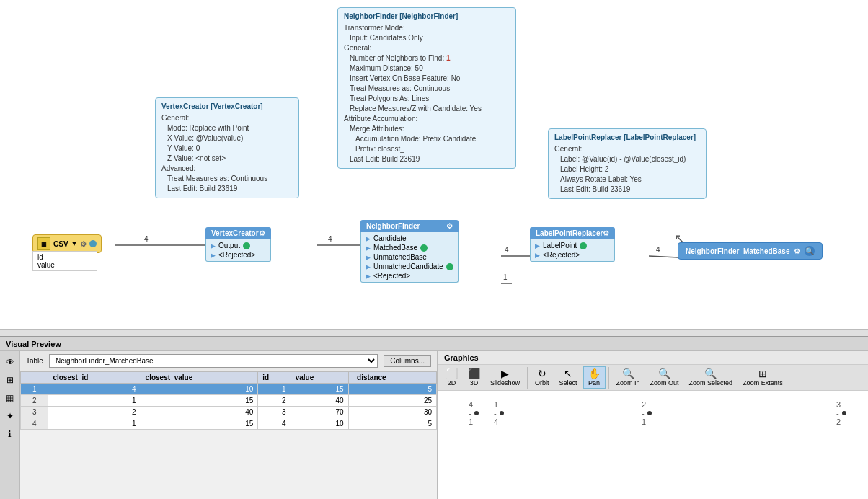  I want to click on neighborfinder-unmatchedbase-port: ▶ UnmatchedBase, so click(409, 257).